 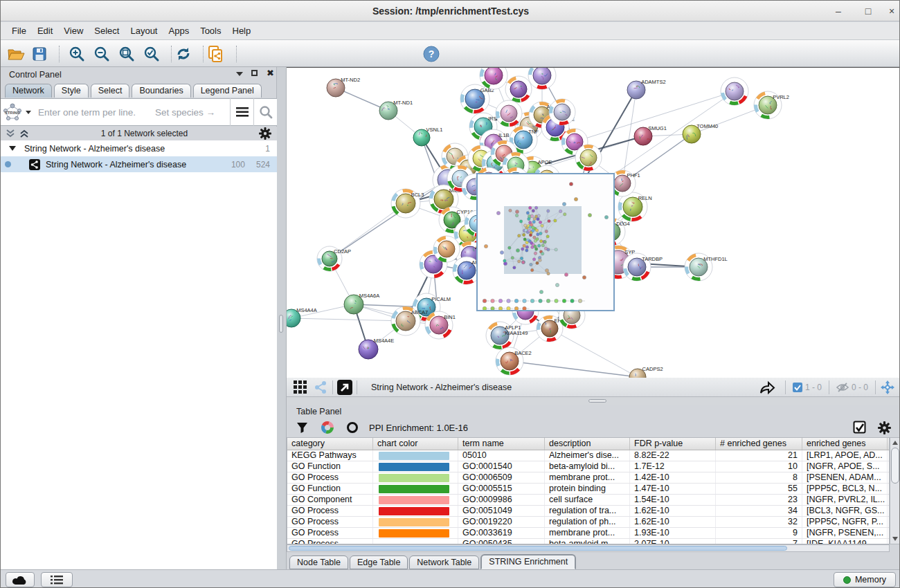 I want to click on tab-node-table: Node Table, so click(x=318, y=562).